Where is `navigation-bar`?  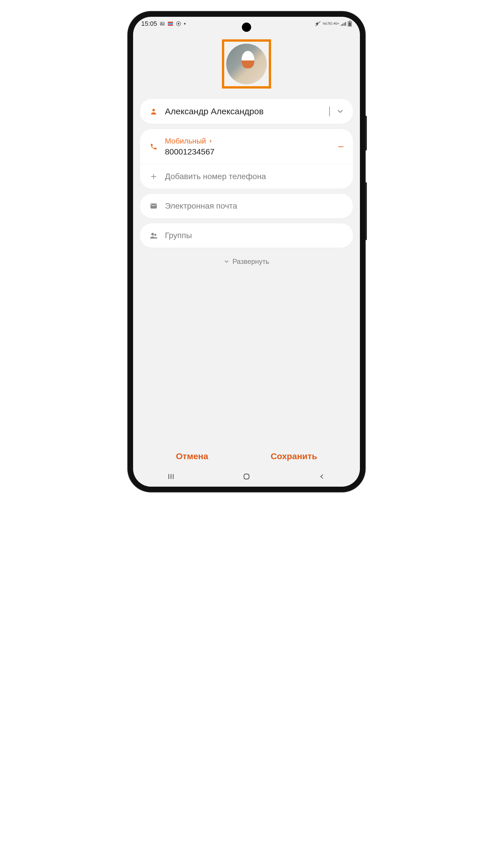
navigation-bar is located at coordinates (246, 477).